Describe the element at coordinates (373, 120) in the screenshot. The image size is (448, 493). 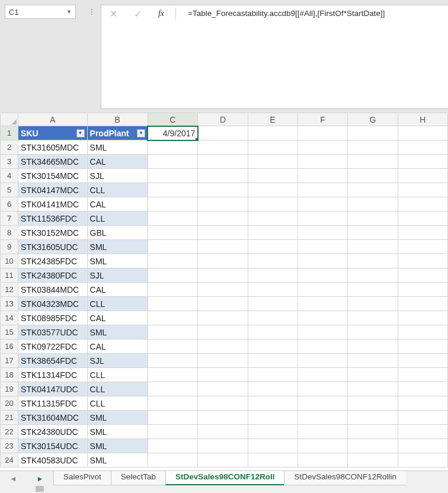
I see `column-header-G: G` at that location.